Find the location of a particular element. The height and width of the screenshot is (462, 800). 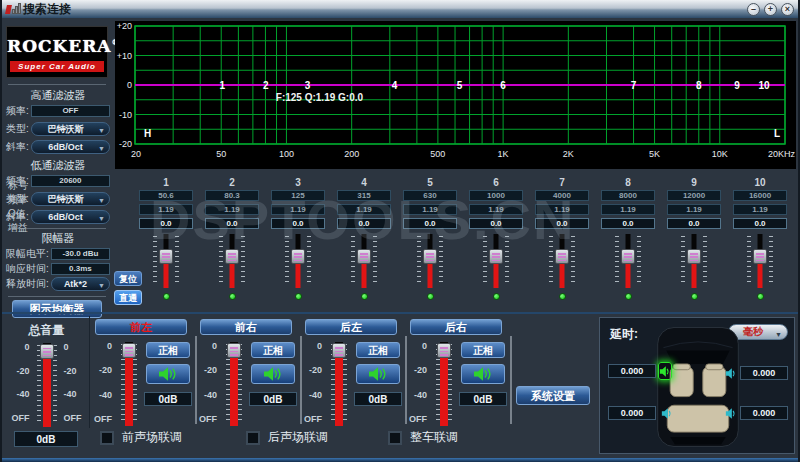

delay-front-right-field: 0.000 is located at coordinates (764, 373).